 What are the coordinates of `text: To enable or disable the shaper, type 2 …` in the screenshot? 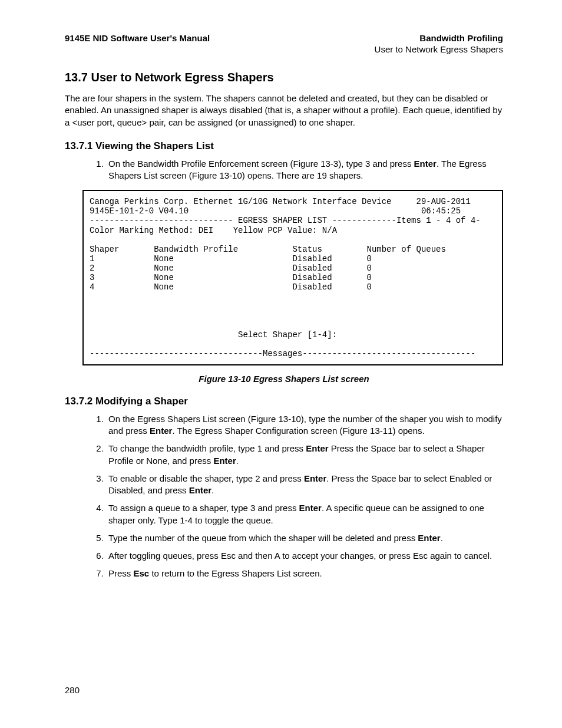 It's located at (206, 479).